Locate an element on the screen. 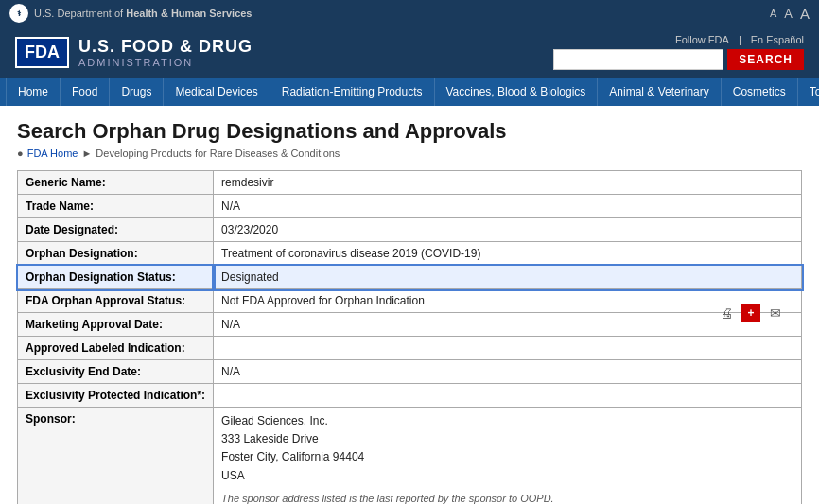  value-fda-approval-status: Not FDA Approved for Orphan Indication is located at coordinates (508, 301).